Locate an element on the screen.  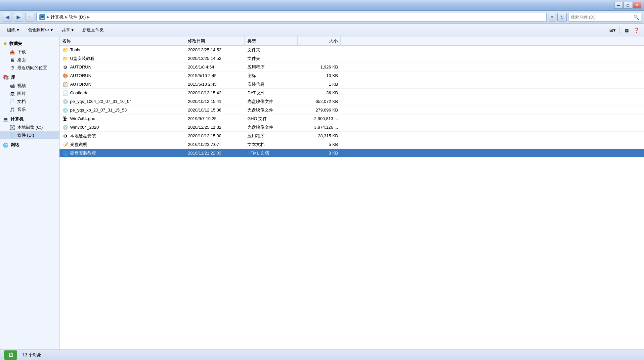
file-date-cell: 2015/5/10 2:45 is located at coordinates (215, 84).